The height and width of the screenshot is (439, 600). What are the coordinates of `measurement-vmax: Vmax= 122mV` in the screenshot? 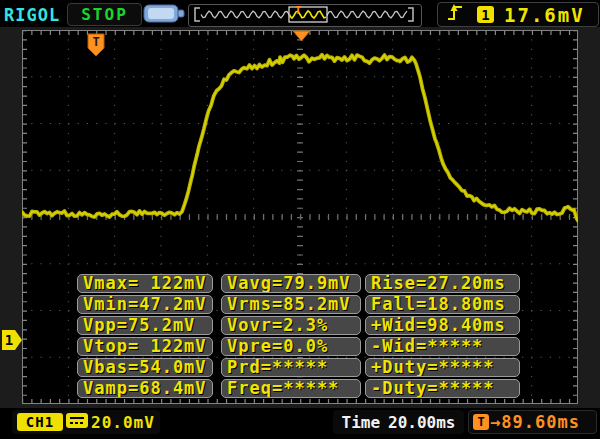 It's located at (145, 284).